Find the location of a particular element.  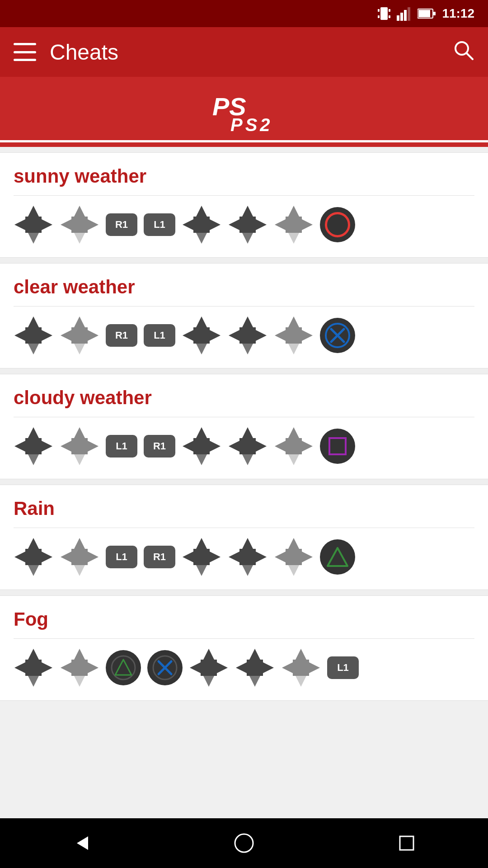

search-button is located at coordinates (463, 52).